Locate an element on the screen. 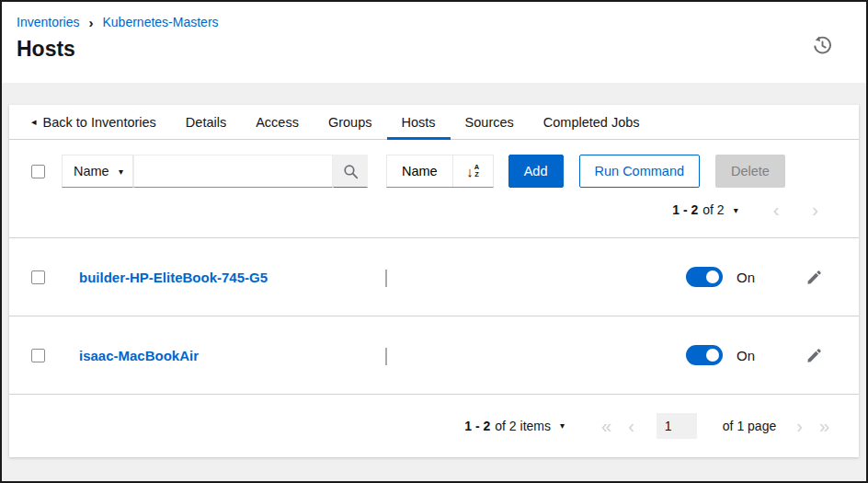  tab-hosts: Hosts is located at coordinates (419, 121).